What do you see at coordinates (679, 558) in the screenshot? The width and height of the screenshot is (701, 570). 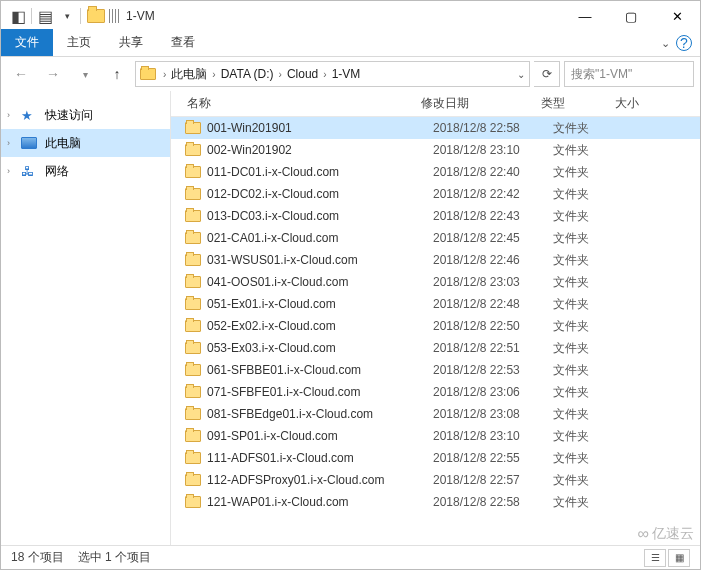 I see `view-icons-button: ▦` at bounding box center [679, 558].